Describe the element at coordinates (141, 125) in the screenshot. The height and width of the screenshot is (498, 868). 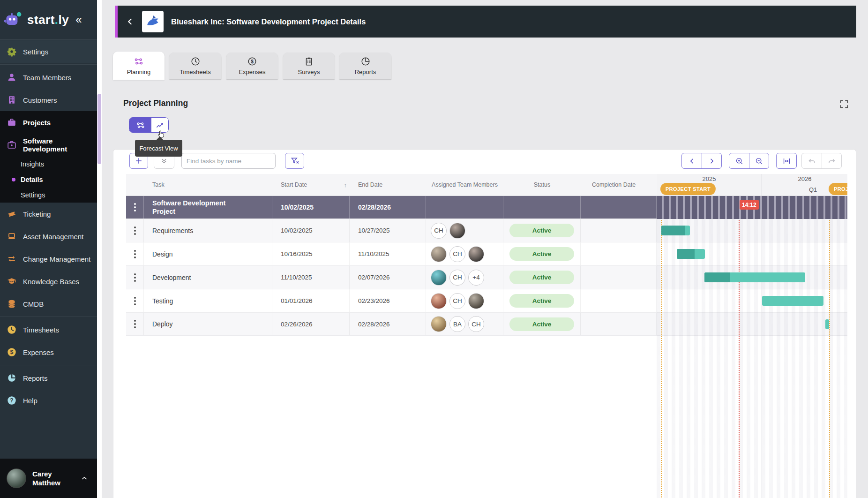
I see `gantt-view-button` at that location.